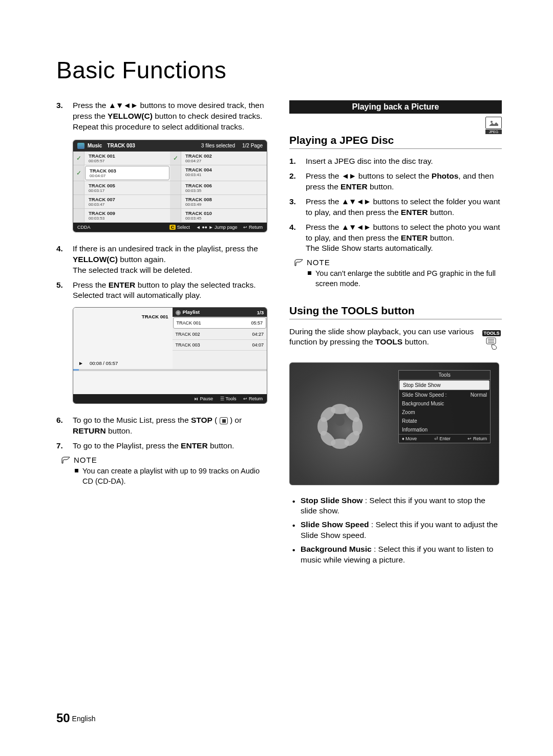 This screenshot has width=553, height=756. Describe the element at coordinates (230, 399) in the screenshot. I see `tools-label: Tools` at that location.